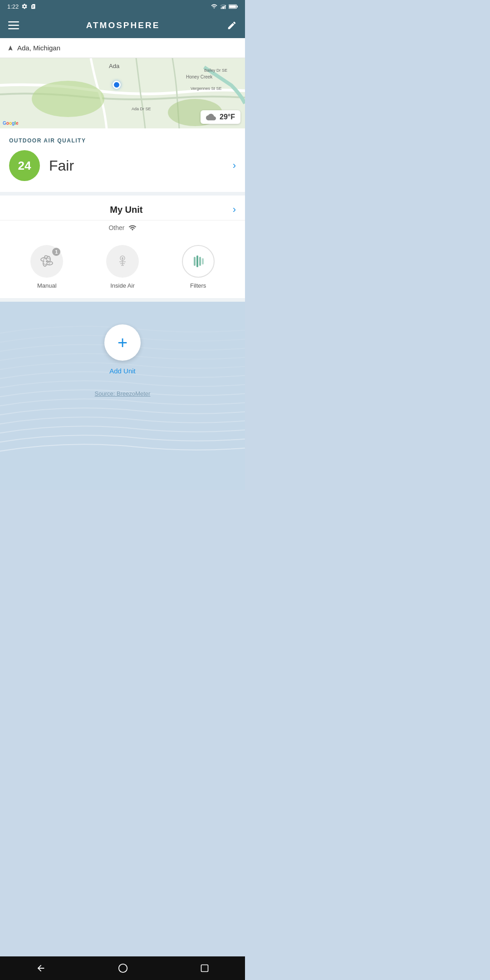 Image resolution: width=490 pixels, height=980 pixels. What do you see at coordinates (122, 6) in the screenshot?
I see `status-bar: 1:22` at bounding box center [122, 6].